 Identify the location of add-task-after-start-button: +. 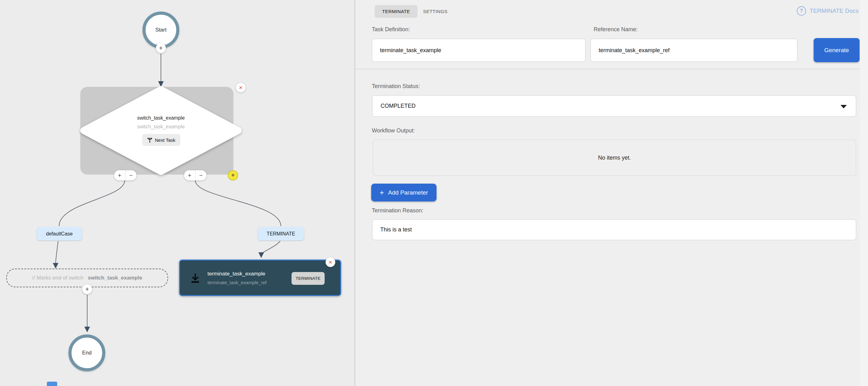
(161, 48).